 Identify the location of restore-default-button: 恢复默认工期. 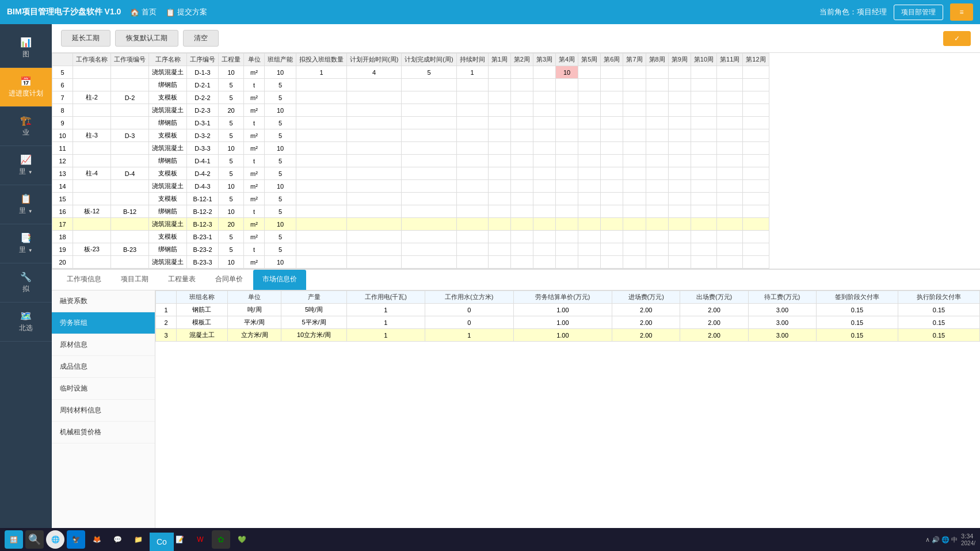
(147, 38).